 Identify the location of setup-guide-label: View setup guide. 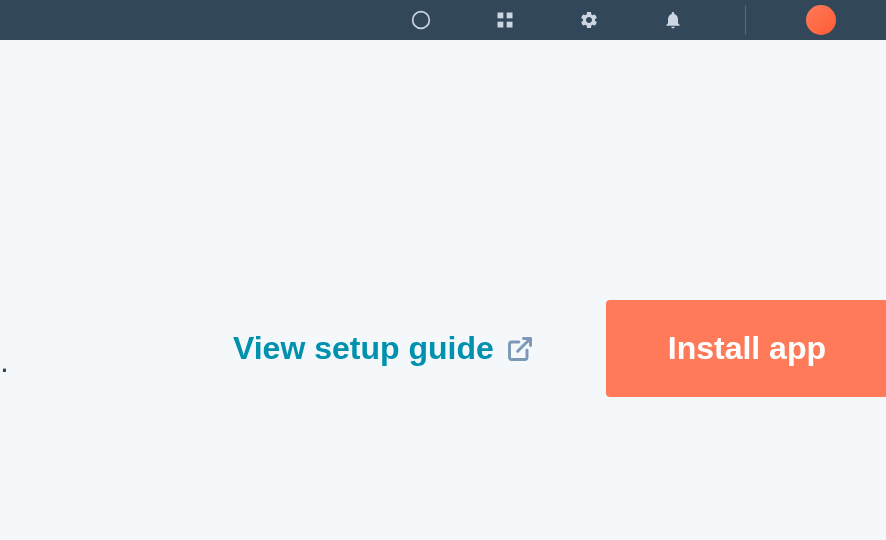
(364, 348).